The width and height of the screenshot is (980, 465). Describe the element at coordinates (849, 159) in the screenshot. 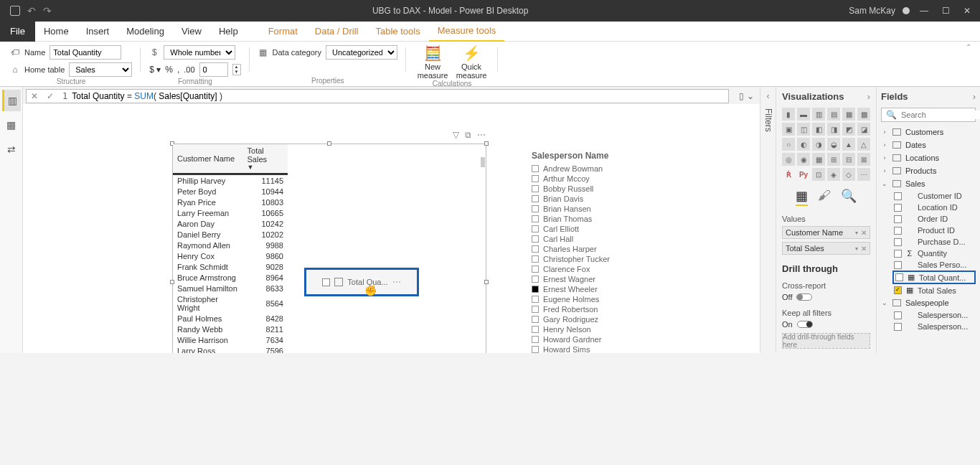

I see `viz-type-icon: ⊟` at that location.